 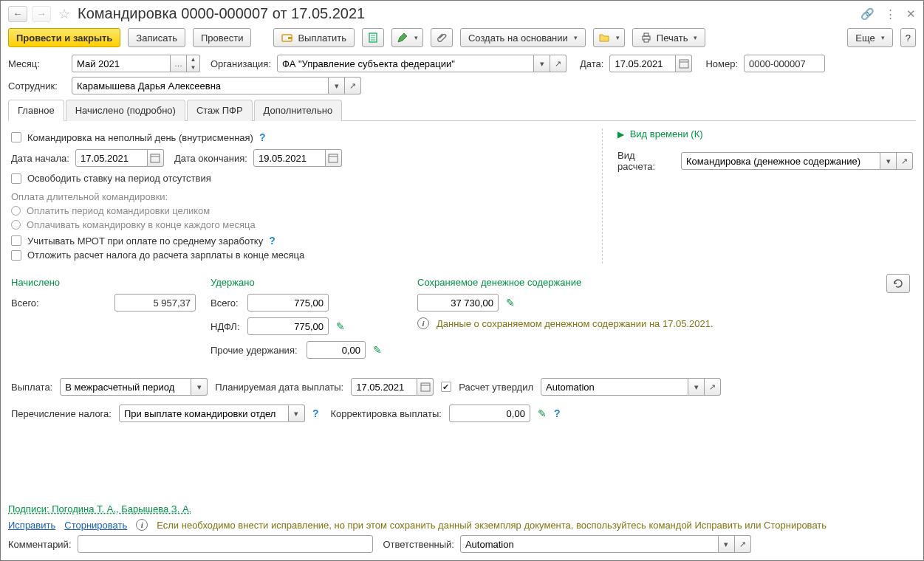 What do you see at coordinates (126, 111) in the screenshot?
I see `tab-accrued-detail: Начислено (подробно)` at bounding box center [126, 111].